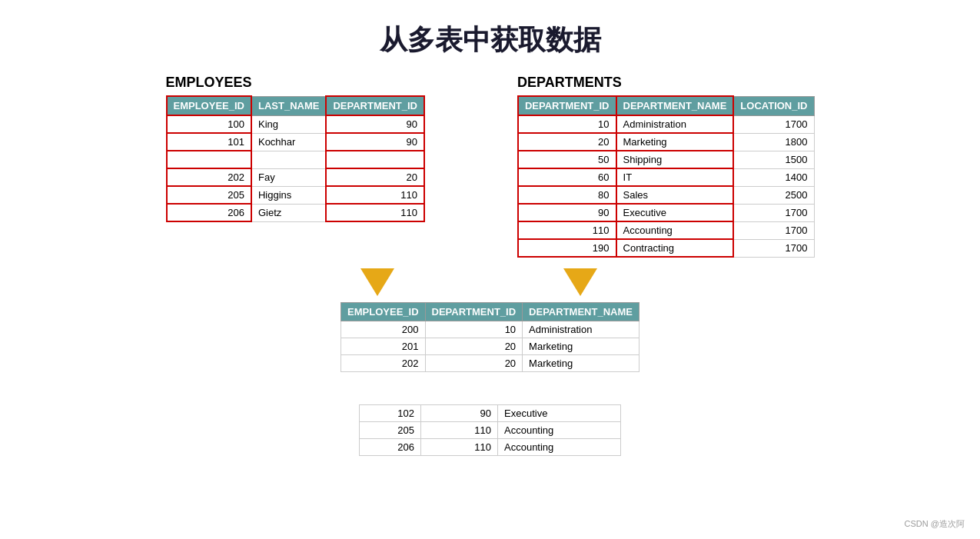 Image resolution: width=980 pixels, height=539 pixels. What do you see at coordinates (490, 431) in the screenshot?
I see `result-table-bottom: 102 90 Executive 205 110 Accounting 206 …` at bounding box center [490, 431].